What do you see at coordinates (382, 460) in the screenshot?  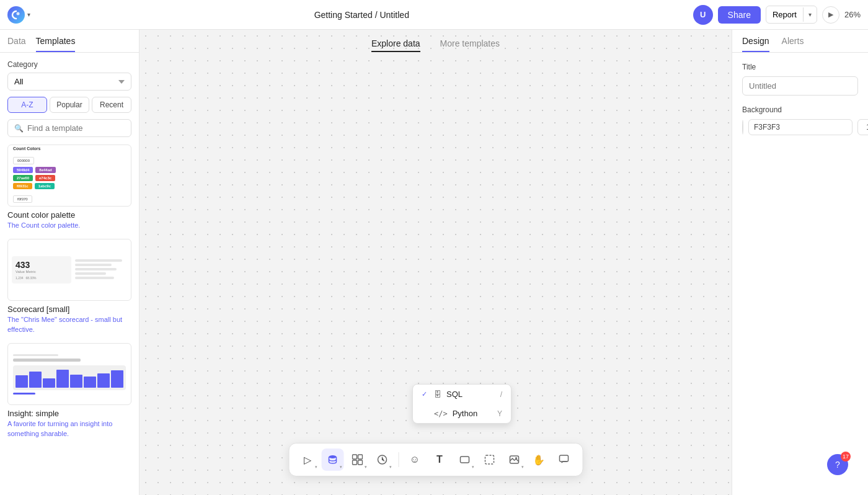 I see `clock-tool-button: ▾` at bounding box center [382, 460].